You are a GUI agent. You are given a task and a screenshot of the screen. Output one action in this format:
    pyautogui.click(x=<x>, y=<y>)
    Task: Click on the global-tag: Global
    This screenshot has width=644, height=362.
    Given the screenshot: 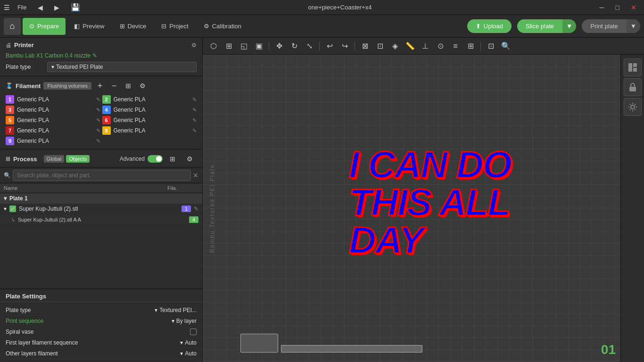 What is the action you would take?
    pyautogui.click(x=54, y=159)
    